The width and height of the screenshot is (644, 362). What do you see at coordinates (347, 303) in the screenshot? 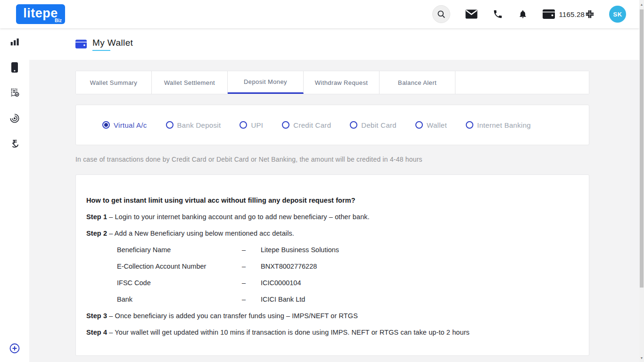
I see `table-row: Bank – ICICI Bank Ltd` at bounding box center [347, 303].